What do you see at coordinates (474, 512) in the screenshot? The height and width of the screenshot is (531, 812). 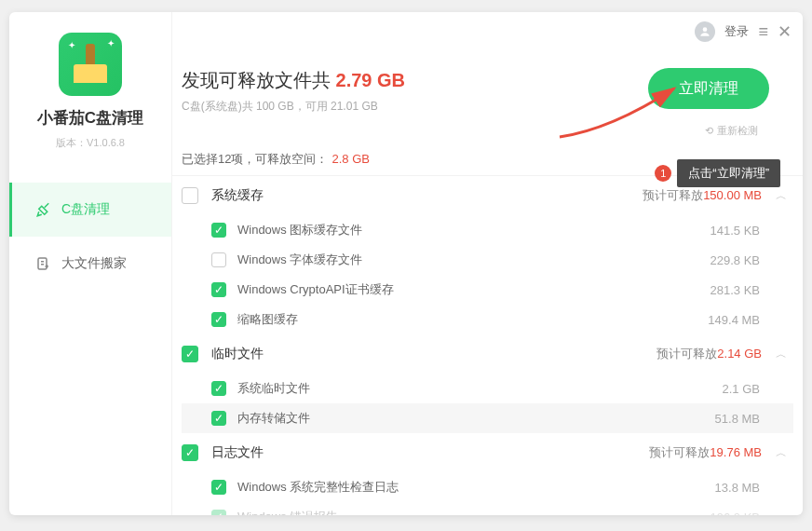 I see `item-name: Windows 错误报告` at bounding box center [474, 512].